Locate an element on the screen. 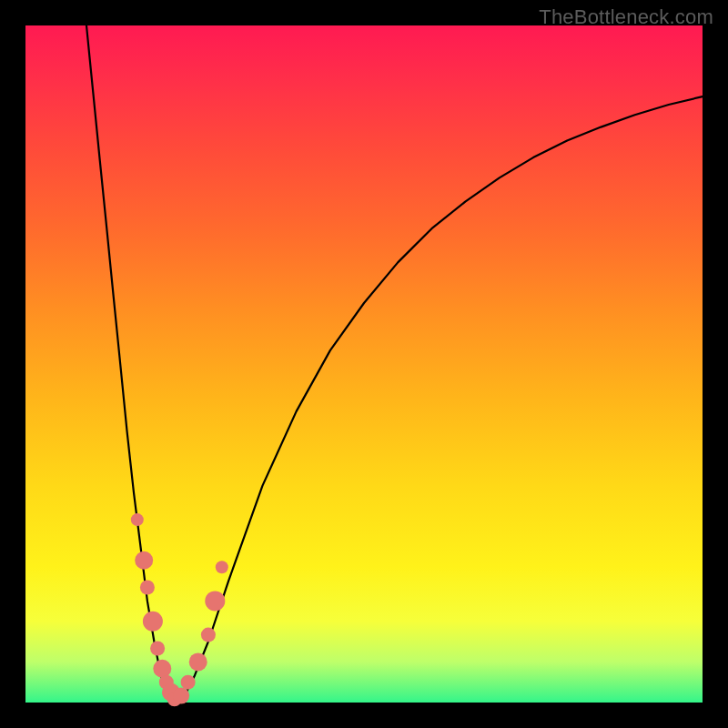 This screenshot has height=728, width=728. marker-layer is located at coordinates (180, 610).